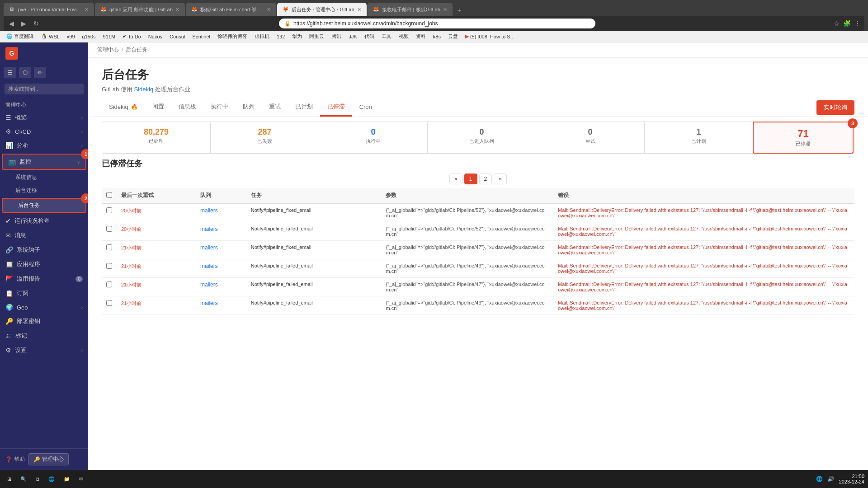  What do you see at coordinates (353, 37) in the screenshot?
I see `bookmark-jjk: JJK` at bounding box center [353, 37].